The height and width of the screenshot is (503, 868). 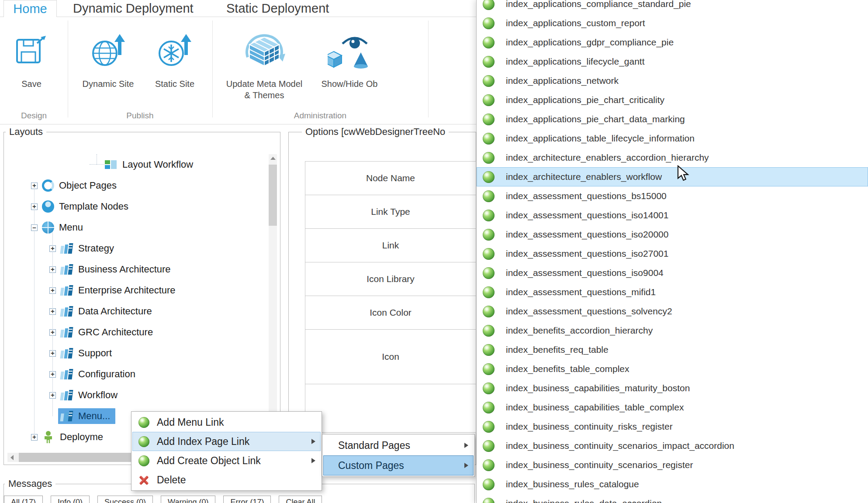 I want to click on submenu-arrow-icon, so click(x=467, y=445).